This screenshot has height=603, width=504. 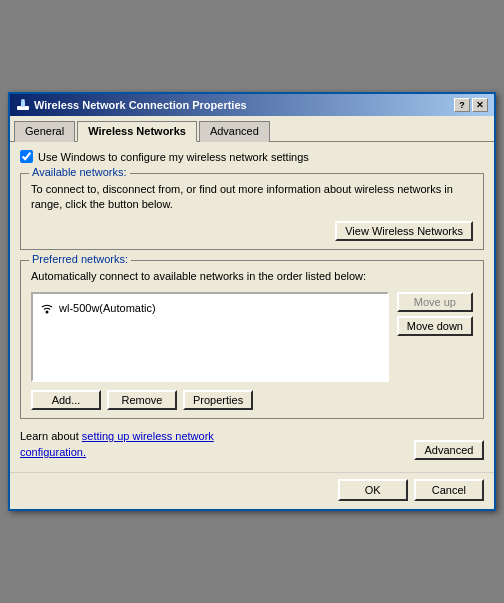 What do you see at coordinates (480, 105) in the screenshot?
I see `close-button: ✕` at bounding box center [480, 105].